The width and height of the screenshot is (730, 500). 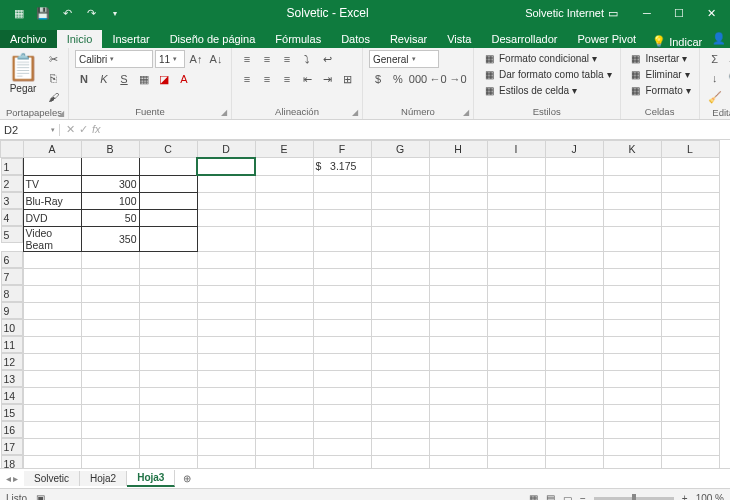 What do you see at coordinates (110, 238) in the screenshot?
I see `cell: 350` at bounding box center [110, 238].